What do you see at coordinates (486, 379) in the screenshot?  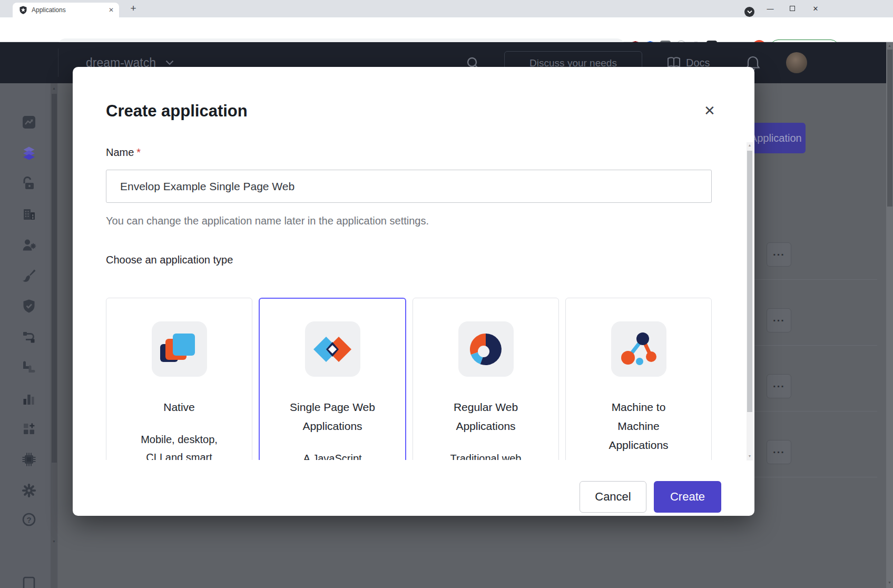 I see `card-regular-web: Regular Web Applications Traditional web` at bounding box center [486, 379].